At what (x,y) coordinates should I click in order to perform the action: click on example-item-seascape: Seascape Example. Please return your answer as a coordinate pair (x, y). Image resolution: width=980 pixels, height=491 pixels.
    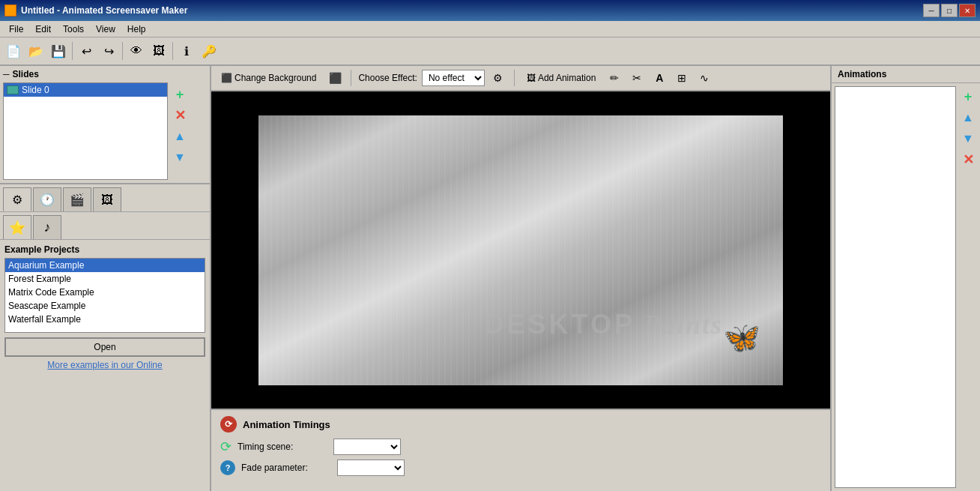
    Looking at the image, I should click on (105, 306).